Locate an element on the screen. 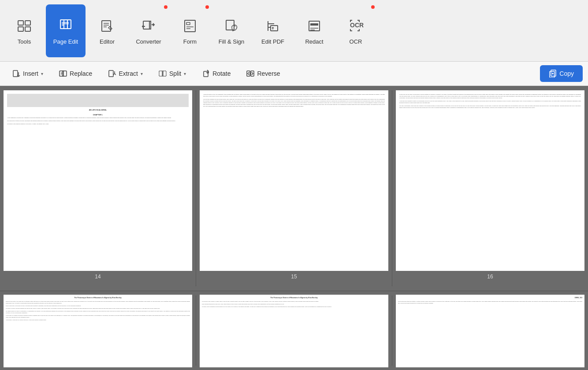 The width and height of the screenshot is (588, 370). tool-form: Form is located at coordinates (190, 31).